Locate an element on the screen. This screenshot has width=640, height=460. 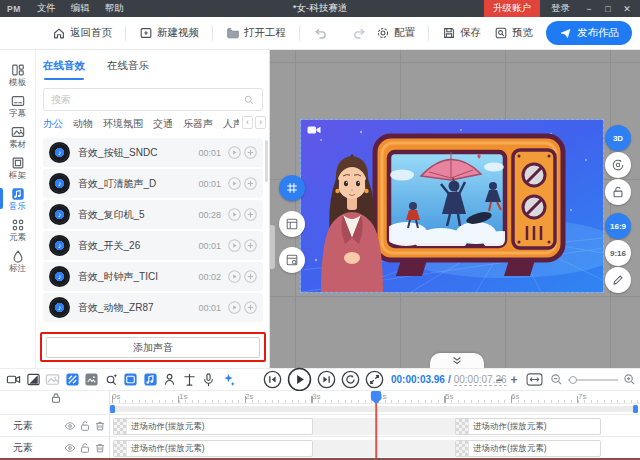
category-tab: 环境氛围 is located at coordinates (123, 124).